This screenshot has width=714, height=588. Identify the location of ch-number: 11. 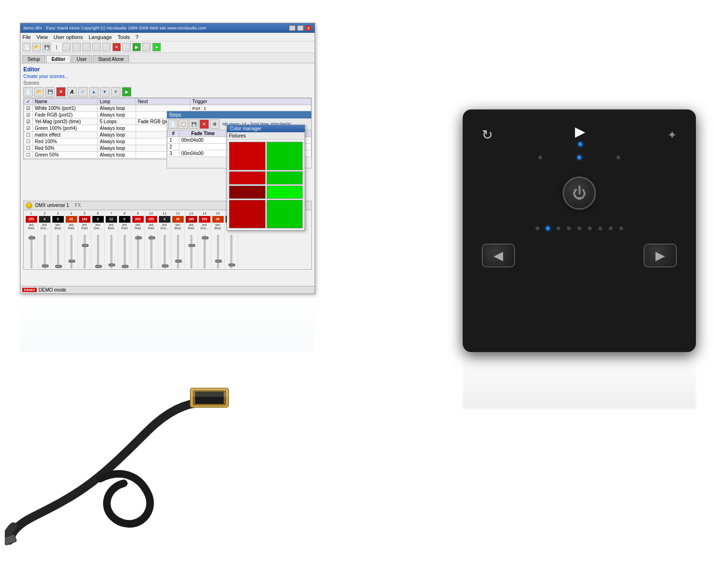
(165, 213).